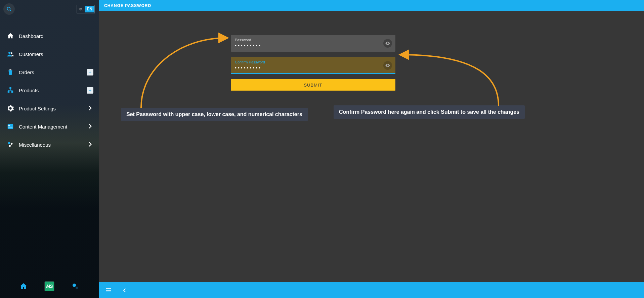  Describe the element at coordinates (308, 40) in the screenshot. I see `password-label: Password` at that location.